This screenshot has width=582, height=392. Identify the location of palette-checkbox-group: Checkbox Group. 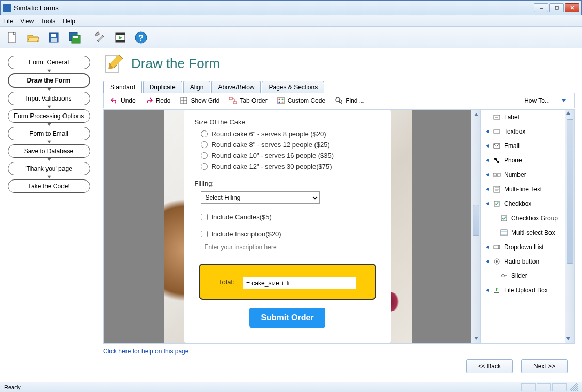
(527, 218).